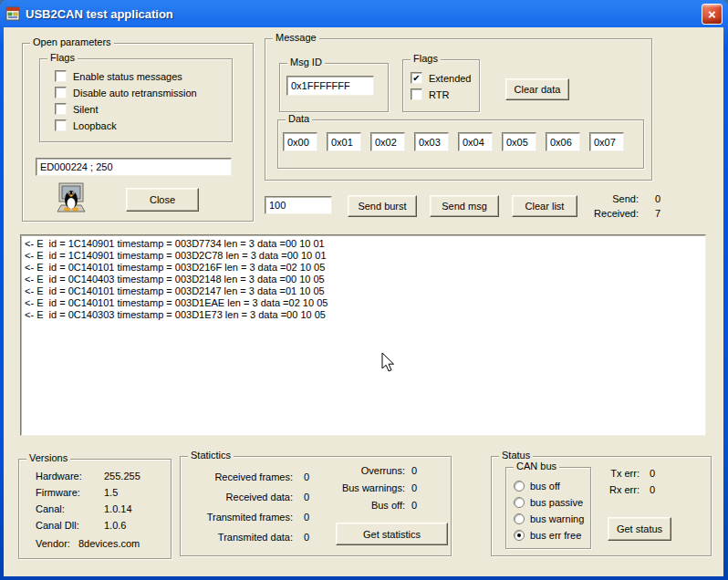 The image size is (728, 580). What do you see at coordinates (439, 95) in the screenshot?
I see `checkbox-label: RTR` at bounding box center [439, 95].